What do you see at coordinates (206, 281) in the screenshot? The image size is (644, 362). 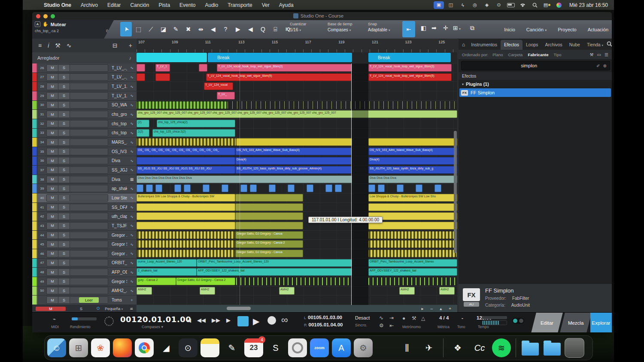 I see `audio-clip: Gregor Satto, DJ Gregory - Canoa 2` at bounding box center [206, 281].